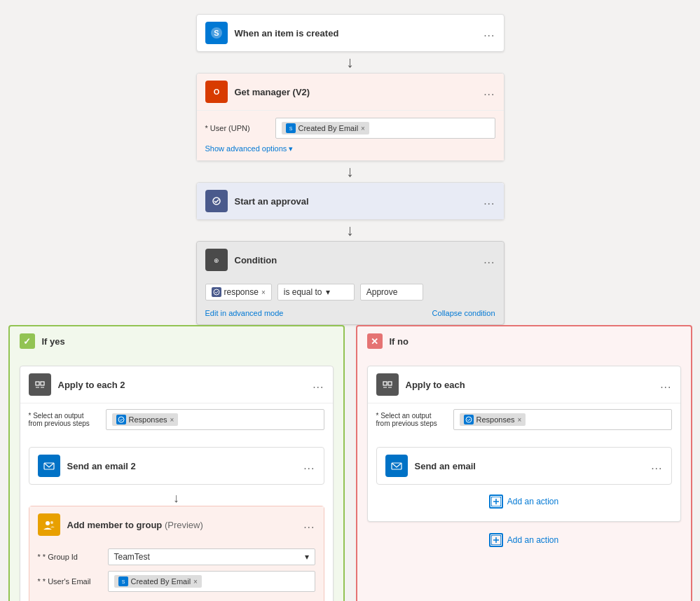  I want to click on arrow-inner-yes: ↓, so click(177, 498).